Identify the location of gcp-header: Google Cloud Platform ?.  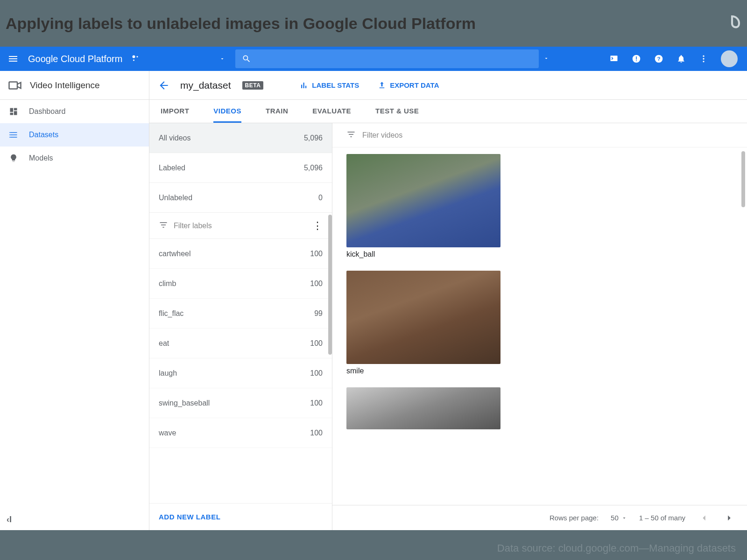
(374, 59).